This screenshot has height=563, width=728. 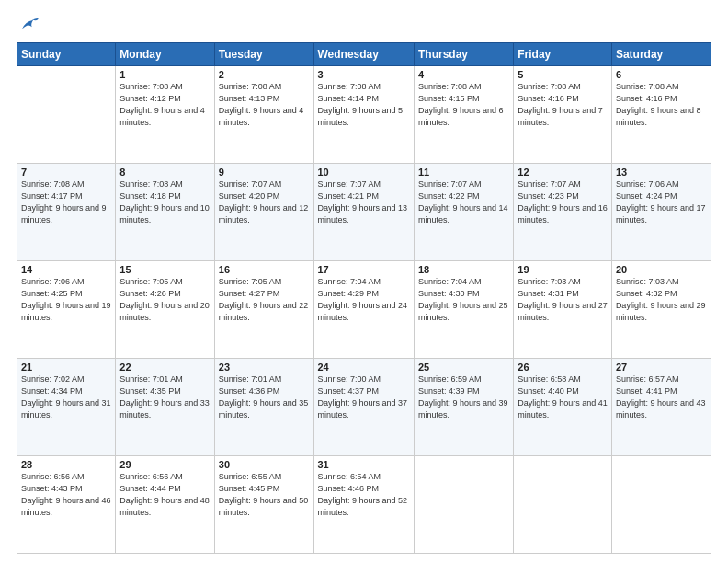 I want to click on calendar-cell: 29Sunrise: 6:56 AMSunset: 4:44 PMDayligh…, so click(x=165, y=505).